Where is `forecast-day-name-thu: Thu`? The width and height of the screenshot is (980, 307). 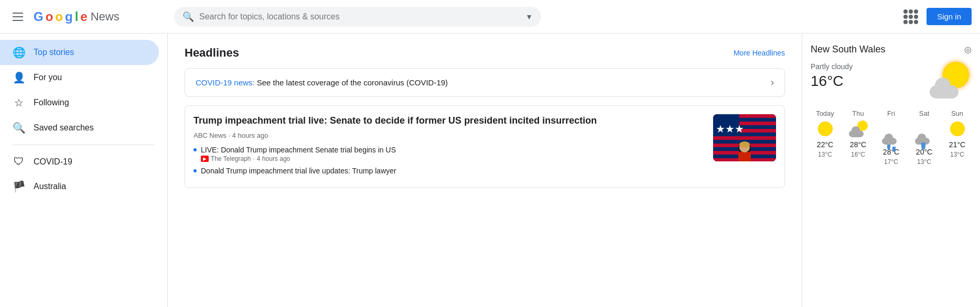 forecast-day-name-thu: Thu is located at coordinates (858, 113).